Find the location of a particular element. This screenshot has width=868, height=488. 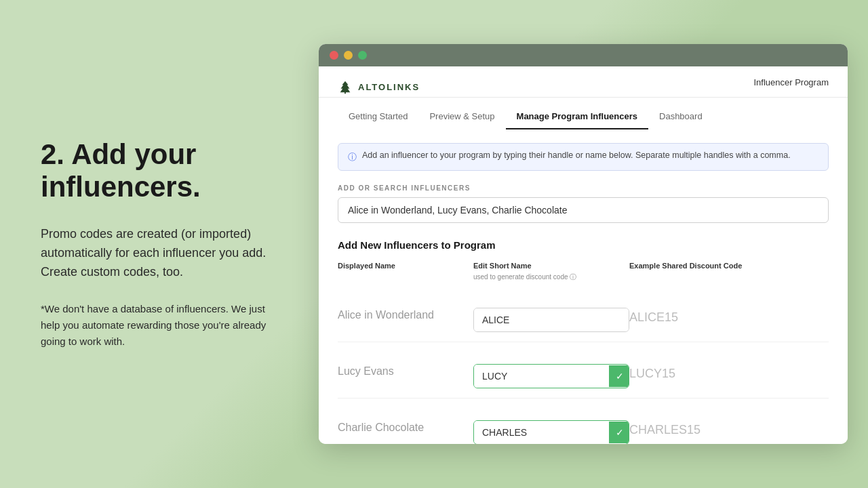

checkmark-icon-lucy: ✓ is located at coordinates (619, 376).